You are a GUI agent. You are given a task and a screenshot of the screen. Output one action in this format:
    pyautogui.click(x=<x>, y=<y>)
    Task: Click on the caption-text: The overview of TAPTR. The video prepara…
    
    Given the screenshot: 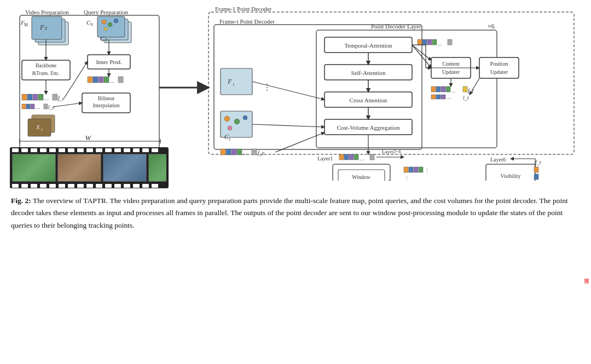 What is the action you would take?
    pyautogui.click(x=289, y=213)
    